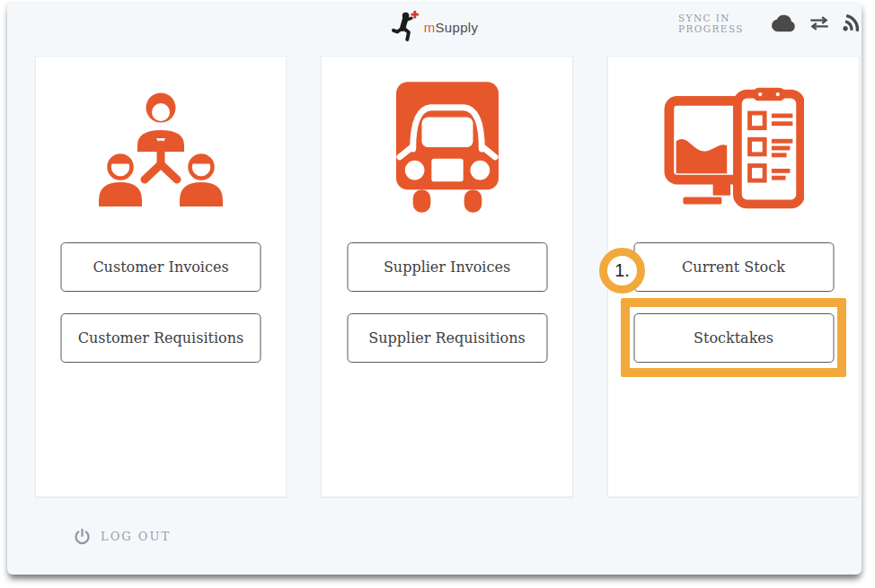 The image size is (875, 588). I want to click on cloud-icon, so click(783, 23).